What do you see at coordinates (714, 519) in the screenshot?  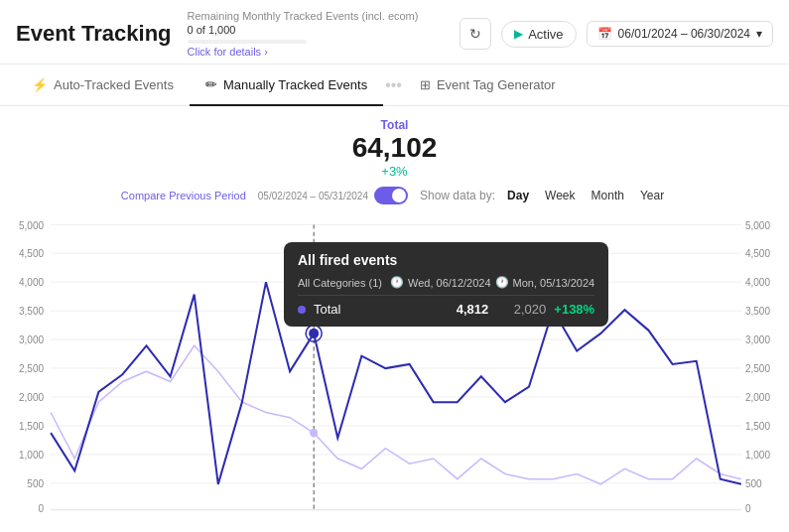 I see `svg-text: 06/30/2024` at bounding box center [714, 519].